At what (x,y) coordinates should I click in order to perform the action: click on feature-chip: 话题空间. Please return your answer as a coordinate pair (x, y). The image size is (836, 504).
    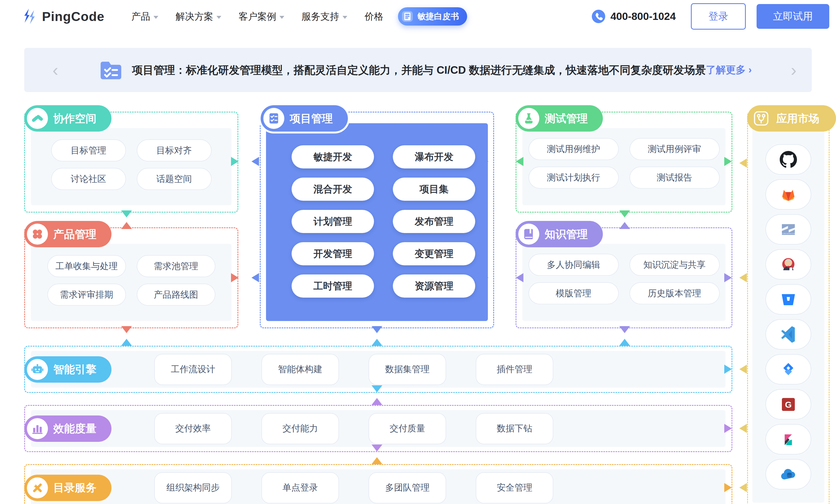
    Looking at the image, I should click on (174, 179).